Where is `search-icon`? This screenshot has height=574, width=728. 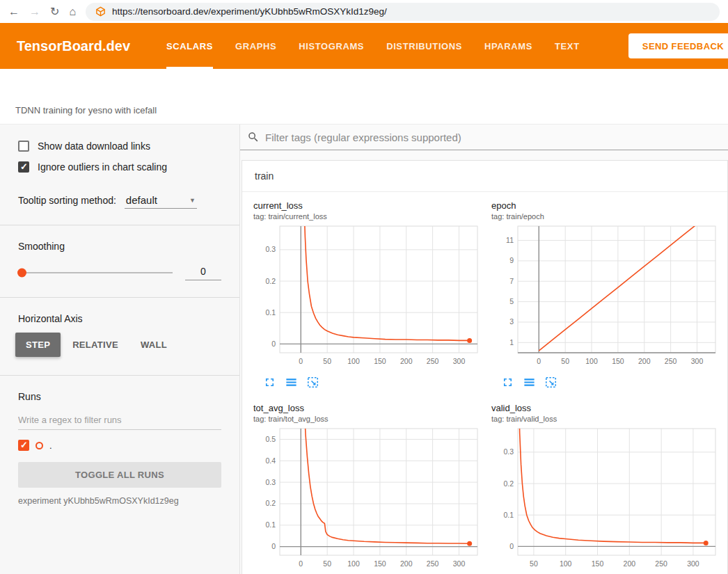 search-icon is located at coordinates (253, 137).